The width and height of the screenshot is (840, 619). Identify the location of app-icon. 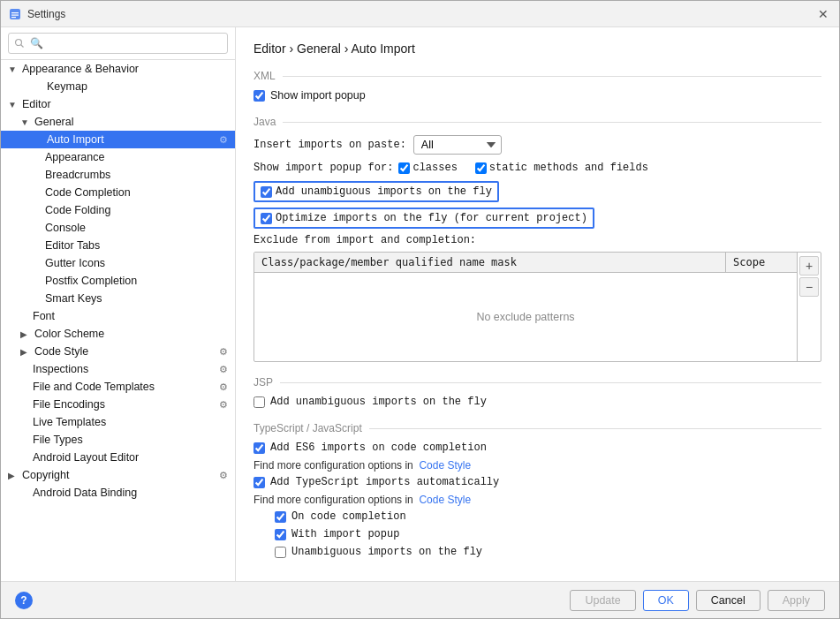
(15, 14).